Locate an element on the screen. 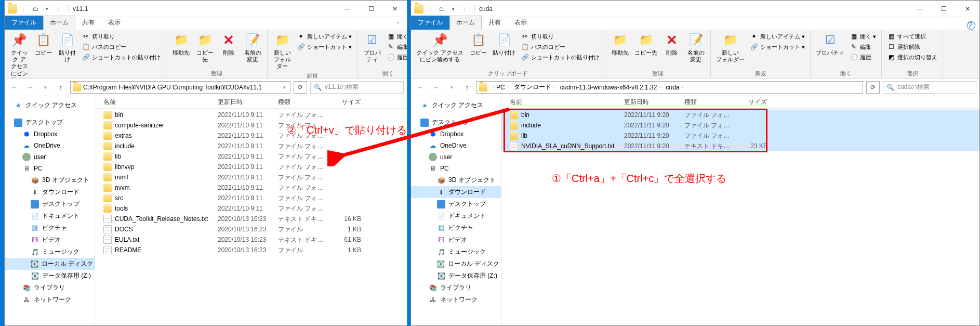 This screenshot has height=326, width=980. col-header-date: 更新日時 is located at coordinates (244, 102).